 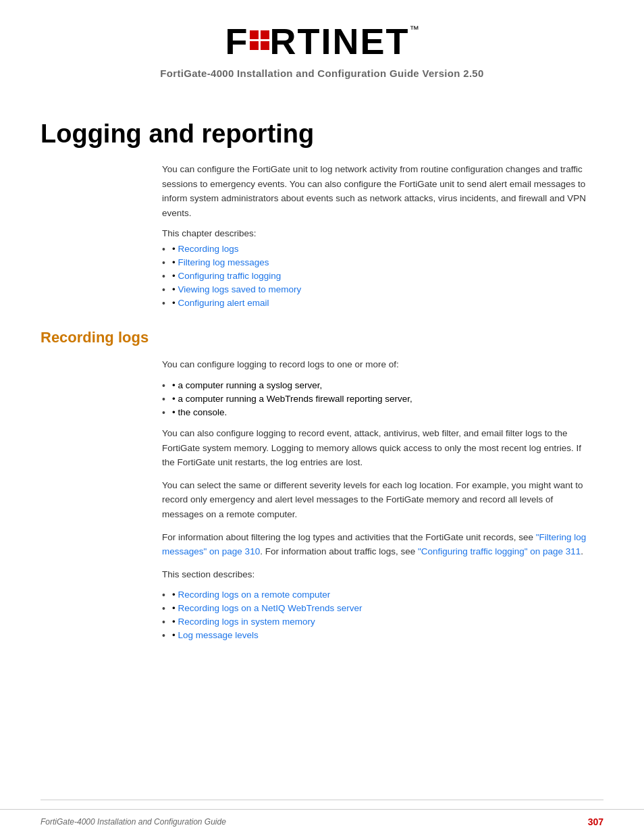 What do you see at coordinates (376, 191) in the screenshot?
I see `intro-paragraph1: You can configure the FortiGate unit to …` at bounding box center [376, 191].